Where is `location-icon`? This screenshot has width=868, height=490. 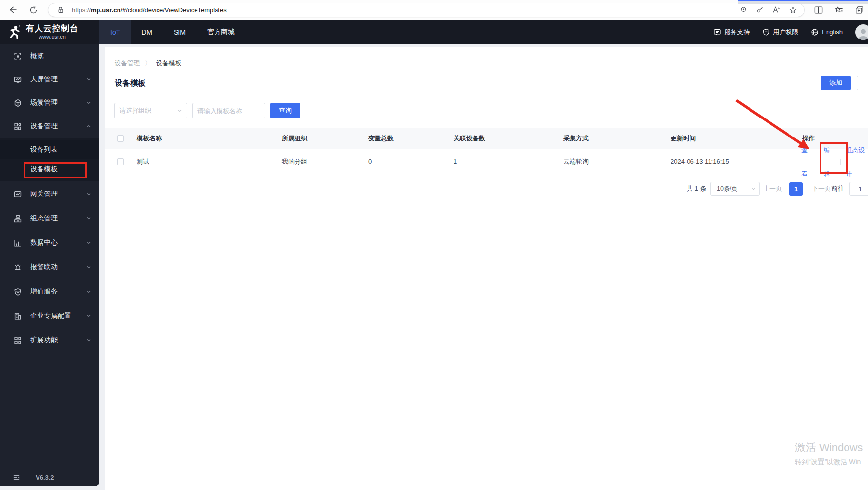
location-icon is located at coordinates (743, 10).